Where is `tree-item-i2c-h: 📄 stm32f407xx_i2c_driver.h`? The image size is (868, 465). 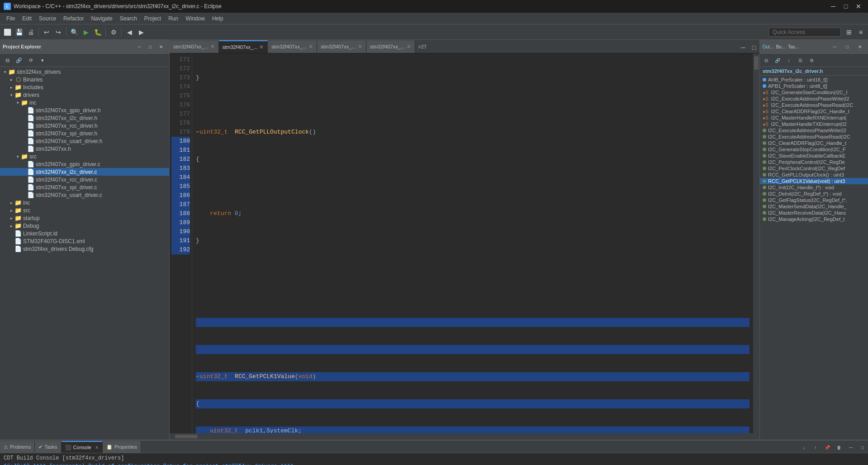
tree-item-i2c-h: 📄 stm32f407xx_i2c_driver.h is located at coordinates (85, 118).